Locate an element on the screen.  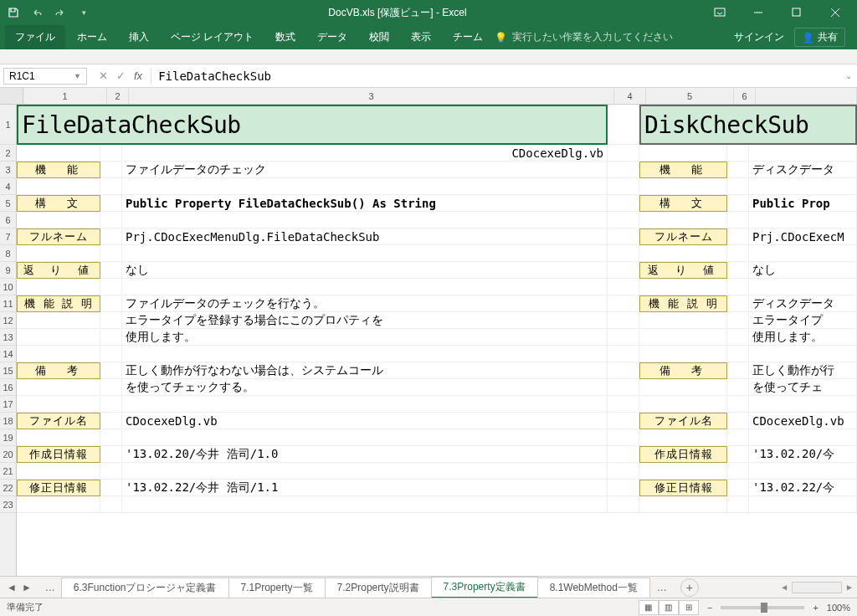
tab-nav-next-icon: ► is located at coordinates (27, 588).